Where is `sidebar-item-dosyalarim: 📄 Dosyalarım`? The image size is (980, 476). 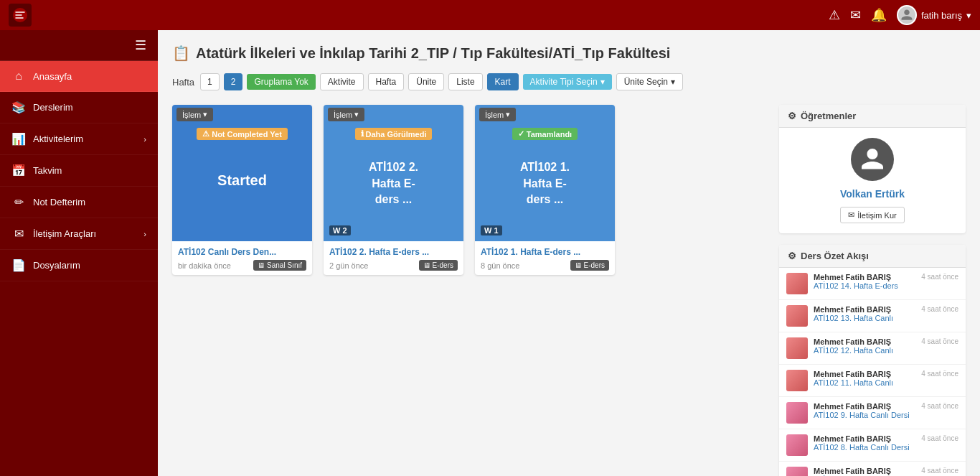
sidebar-item-dosyalarim: 📄 Dosyalarım is located at coordinates (79, 266).